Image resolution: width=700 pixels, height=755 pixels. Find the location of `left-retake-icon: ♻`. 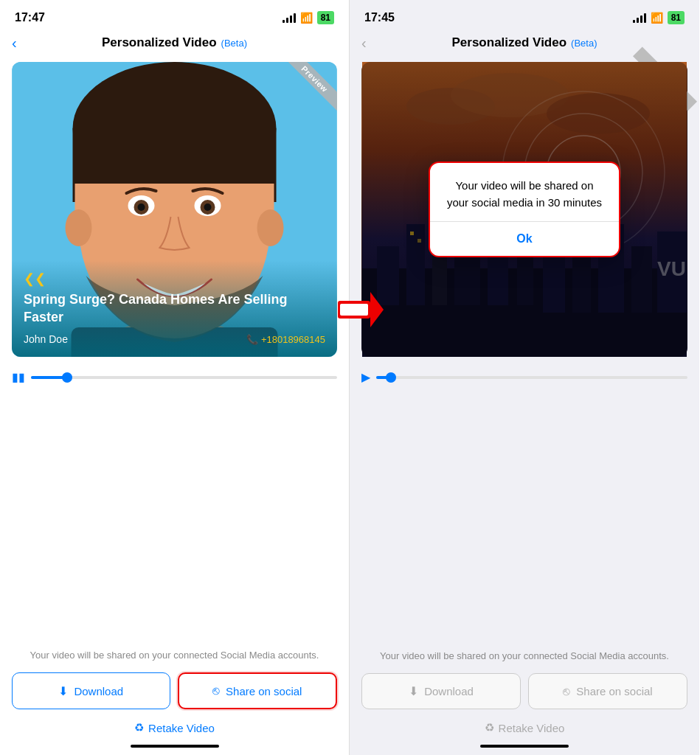

left-retake-icon: ♻ is located at coordinates (139, 728).